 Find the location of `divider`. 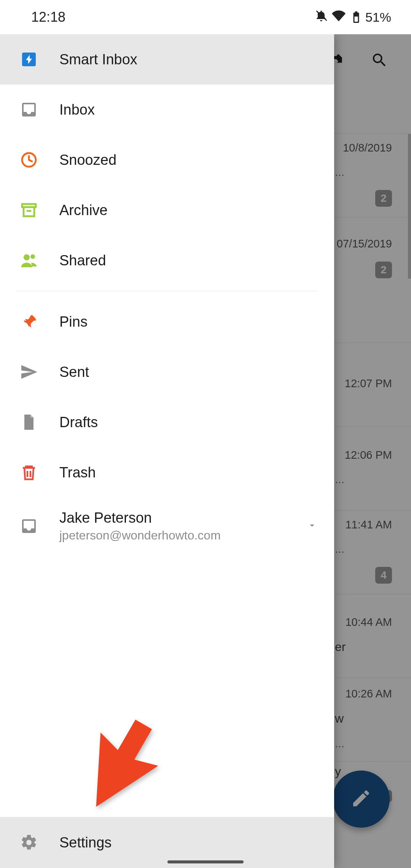

divider is located at coordinates (167, 291).